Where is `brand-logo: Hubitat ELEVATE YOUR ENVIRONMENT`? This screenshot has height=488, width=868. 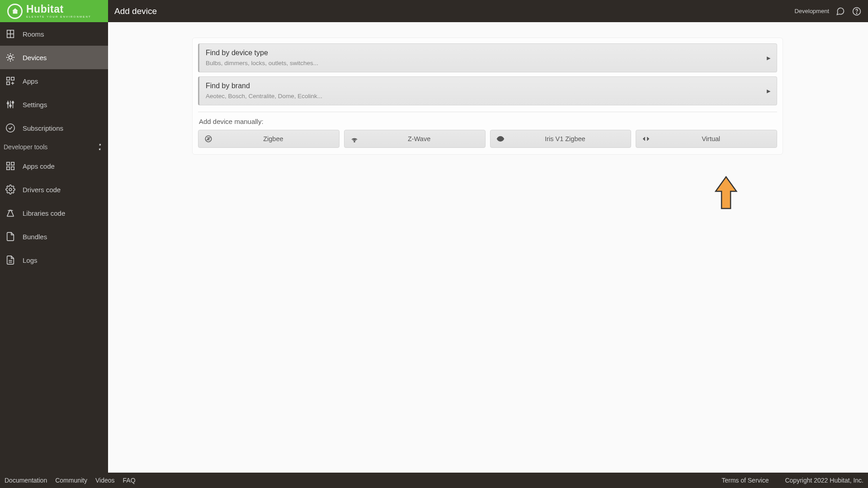 brand-logo: Hubitat ELEVATE YOUR ENVIRONMENT is located at coordinates (54, 11).